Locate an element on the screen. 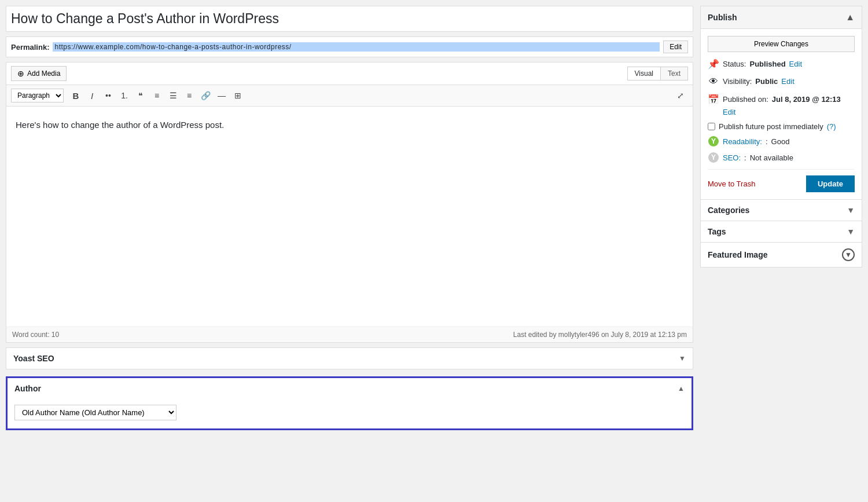 The image size is (868, 502). align-right-button: ≡ is located at coordinates (189, 96).